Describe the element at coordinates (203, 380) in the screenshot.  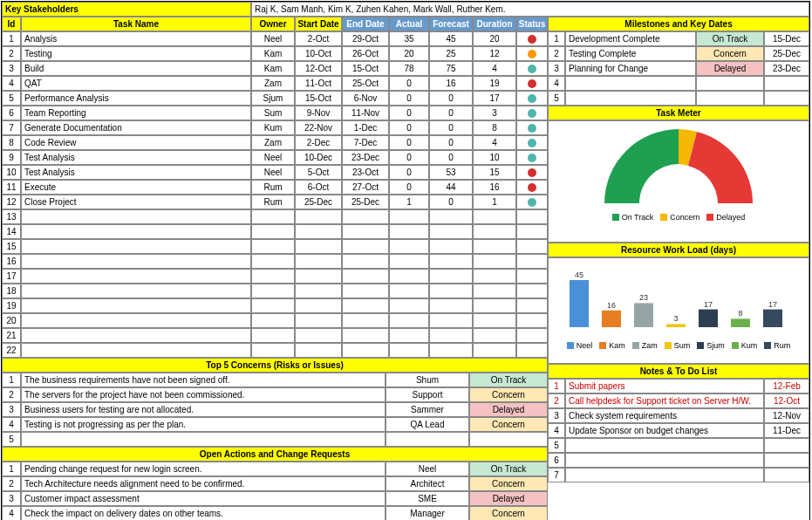
I see `concern-text: The business requirements have not been …` at that location.